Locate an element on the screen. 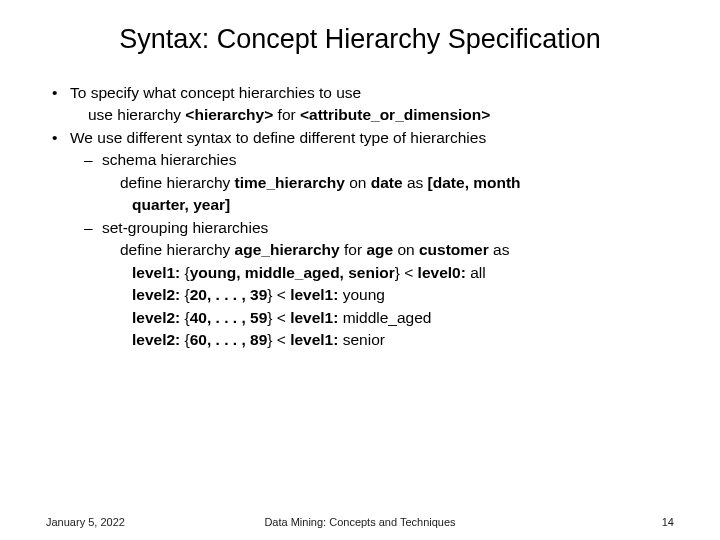  footer-center: Data Mining: Concepts and Techniques is located at coordinates (360, 522).